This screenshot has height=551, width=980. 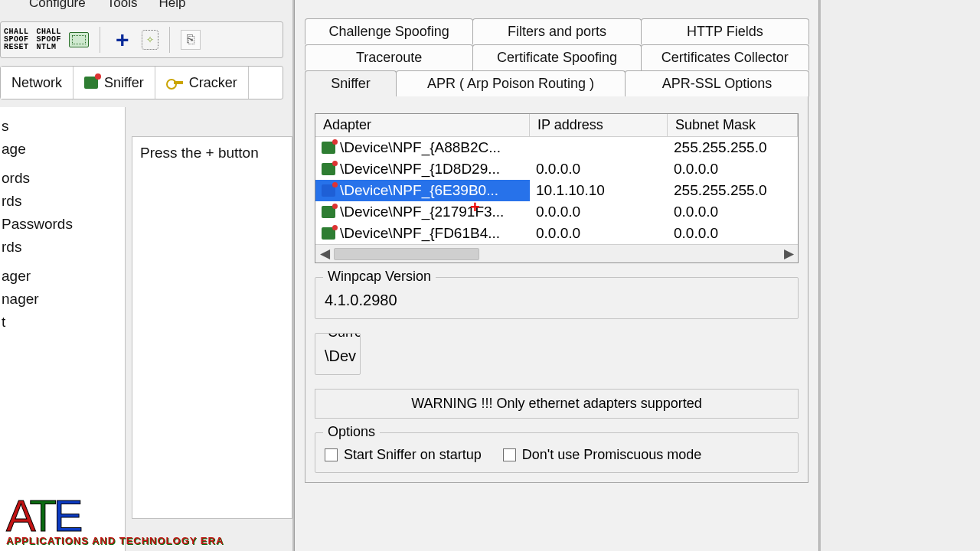 I want to click on tab-filters-ports: Filters and ports, so click(x=557, y=31).